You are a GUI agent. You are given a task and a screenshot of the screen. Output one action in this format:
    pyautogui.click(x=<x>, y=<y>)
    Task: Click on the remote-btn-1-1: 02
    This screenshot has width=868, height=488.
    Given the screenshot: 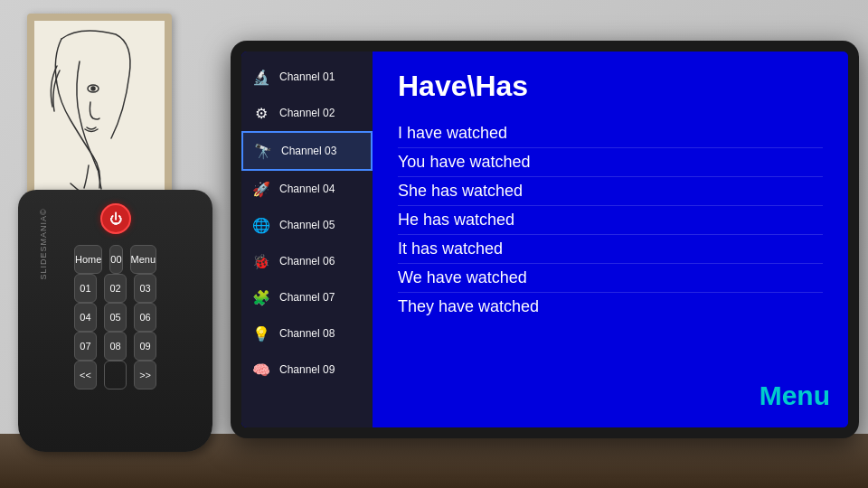 What is the action you would take?
    pyautogui.click(x=116, y=288)
    